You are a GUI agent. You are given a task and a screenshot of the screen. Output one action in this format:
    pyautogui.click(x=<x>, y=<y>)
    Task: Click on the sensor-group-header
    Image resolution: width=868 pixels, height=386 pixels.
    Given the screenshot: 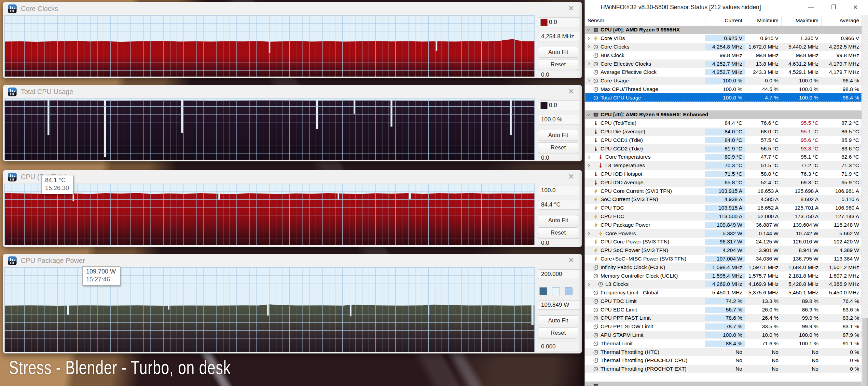 What is the action you would take?
    pyautogui.click(x=724, y=384)
    